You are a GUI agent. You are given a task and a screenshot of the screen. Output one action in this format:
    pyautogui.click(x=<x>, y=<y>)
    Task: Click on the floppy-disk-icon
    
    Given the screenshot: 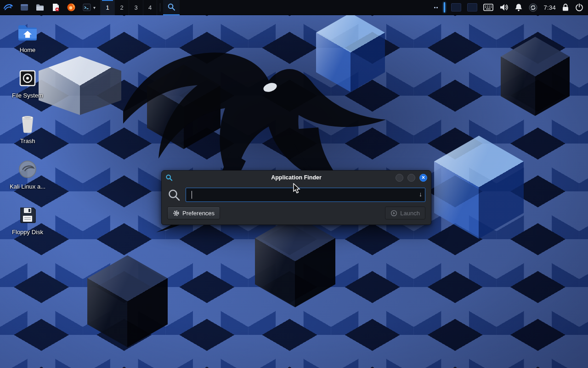 What is the action you would take?
    pyautogui.click(x=28, y=215)
    